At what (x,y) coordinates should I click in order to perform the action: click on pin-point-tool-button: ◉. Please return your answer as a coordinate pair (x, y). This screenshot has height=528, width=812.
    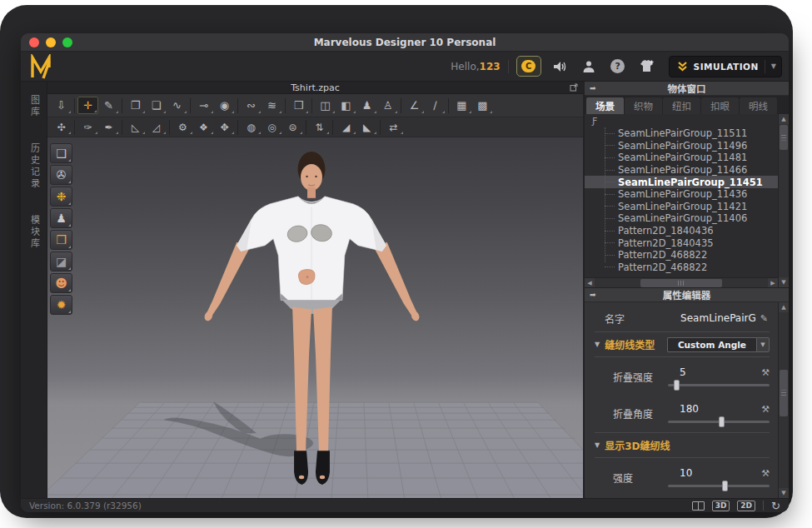
    Looking at the image, I should click on (225, 105).